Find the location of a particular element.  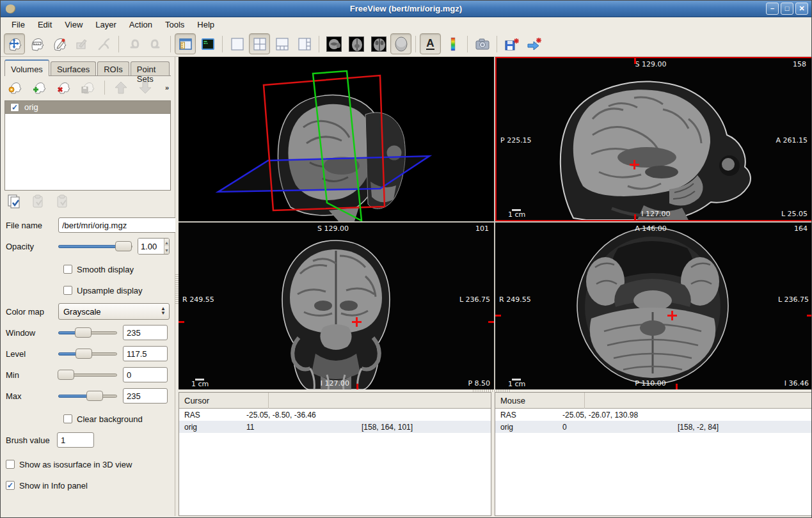

sagittal-slice-number: 158 is located at coordinates (800, 64).